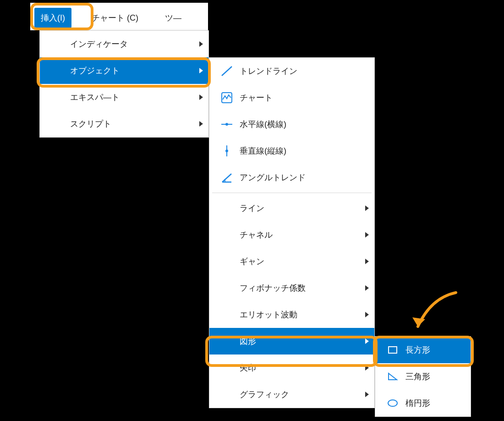 The width and height of the screenshot is (504, 421). Describe the element at coordinates (302, 394) in the screenshot. I see `menuitem-graphics-label: グラフィック` at that location.